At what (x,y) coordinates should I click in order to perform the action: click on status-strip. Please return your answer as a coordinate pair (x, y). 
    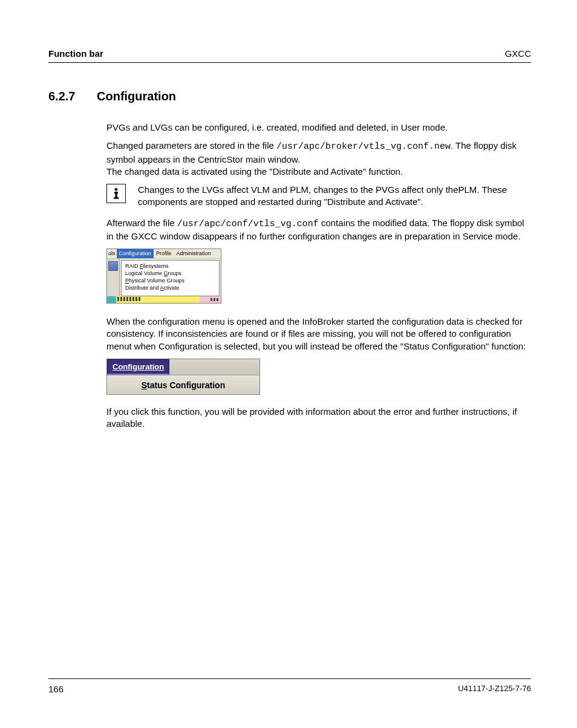
    Looking at the image, I should click on (164, 300).